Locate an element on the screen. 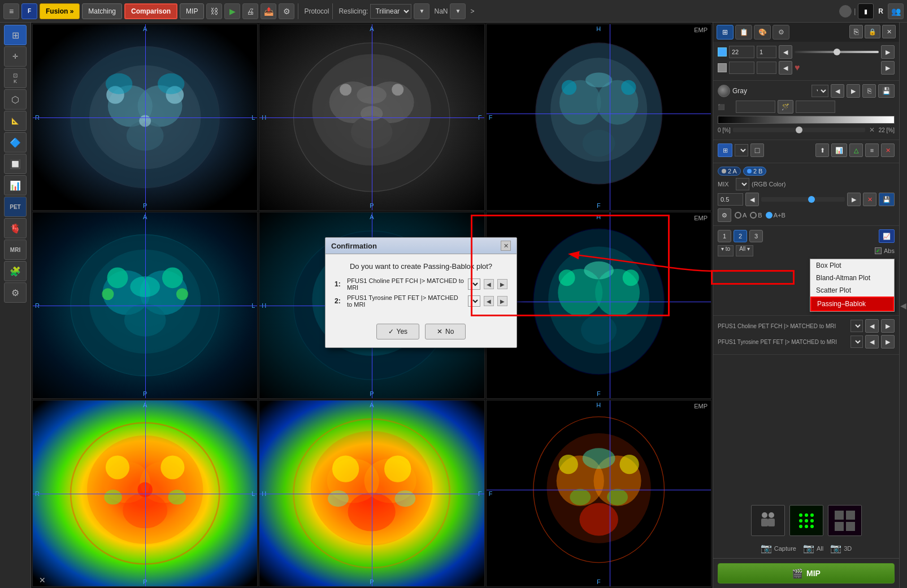 The width and height of the screenshot is (907, 588). rp-tab-settings: ⚙ is located at coordinates (781, 32).